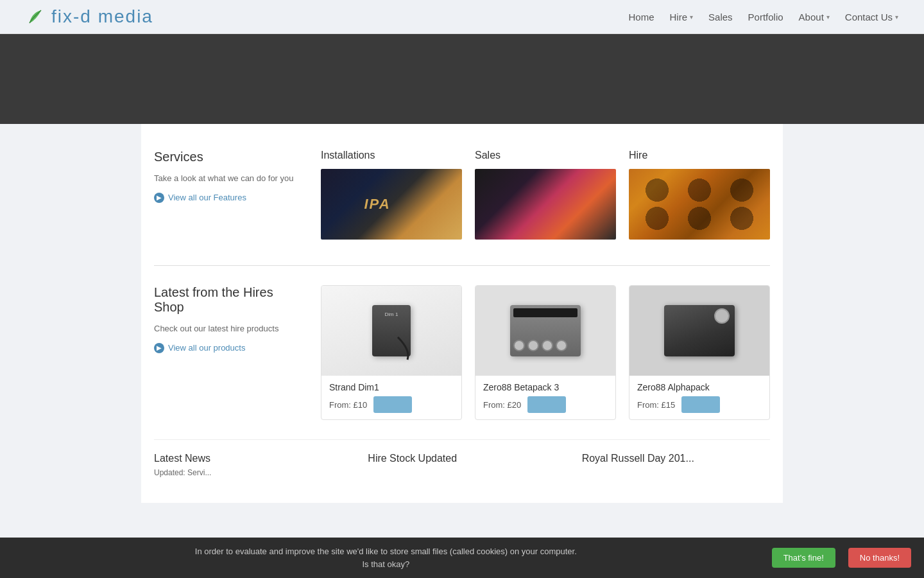  What do you see at coordinates (248, 465) in the screenshot?
I see `latest-news-col-1: Latest News Updated: Servi...` at bounding box center [248, 465].